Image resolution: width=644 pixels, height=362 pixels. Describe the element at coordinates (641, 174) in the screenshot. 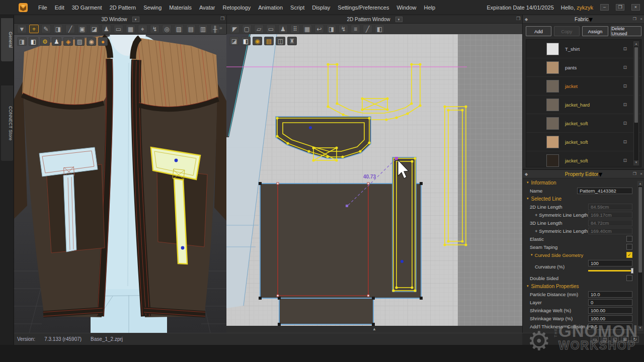

I see `property-editor-close-icon: ×` at that location.